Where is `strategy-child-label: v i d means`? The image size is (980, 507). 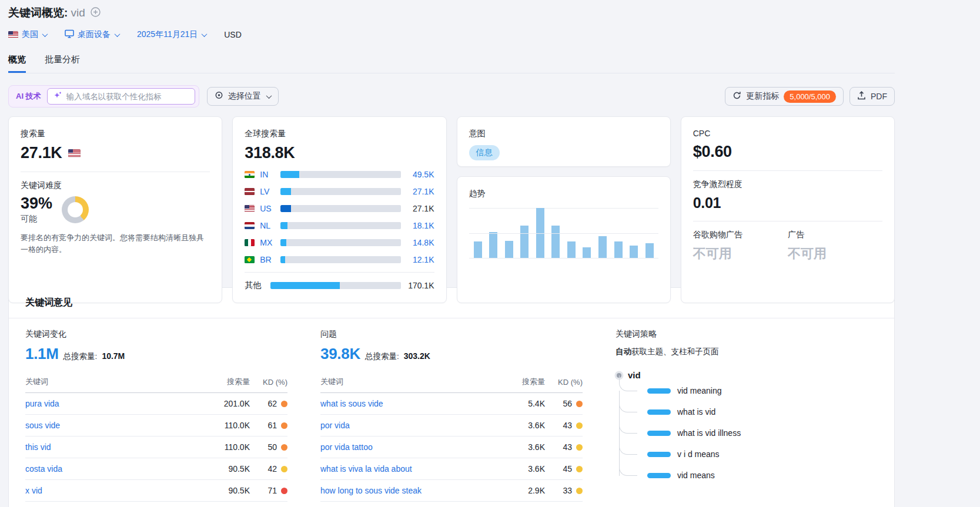
strategy-child-label: v i d means is located at coordinates (698, 454).